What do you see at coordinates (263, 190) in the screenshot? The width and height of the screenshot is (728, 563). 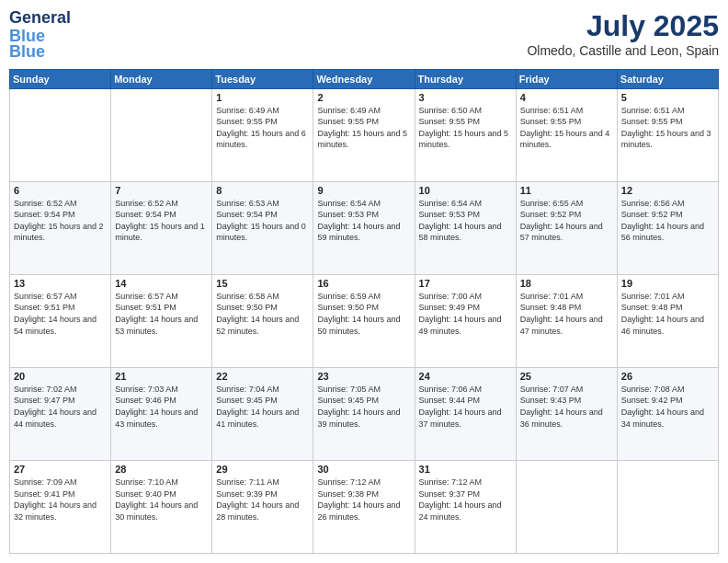 I see `day-number: 8` at bounding box center [263, 190].